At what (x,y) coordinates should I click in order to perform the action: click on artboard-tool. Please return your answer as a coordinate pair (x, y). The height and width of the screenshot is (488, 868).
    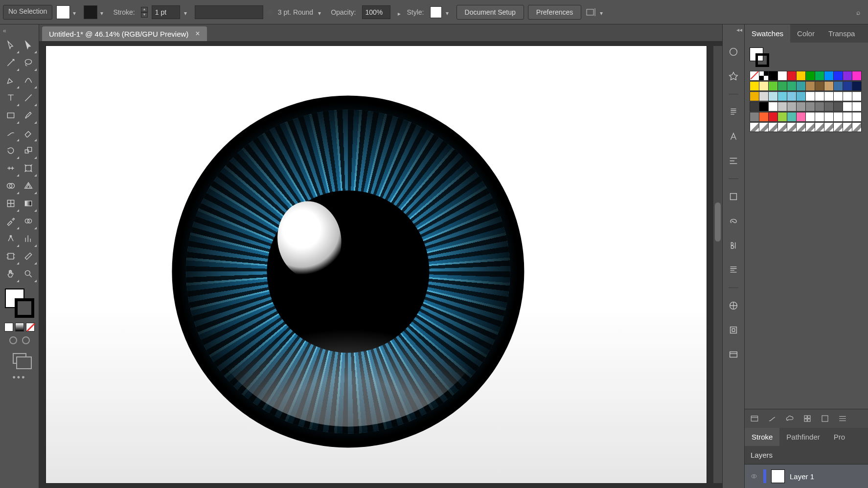
    Looking at the image, I should click on (11, 256).